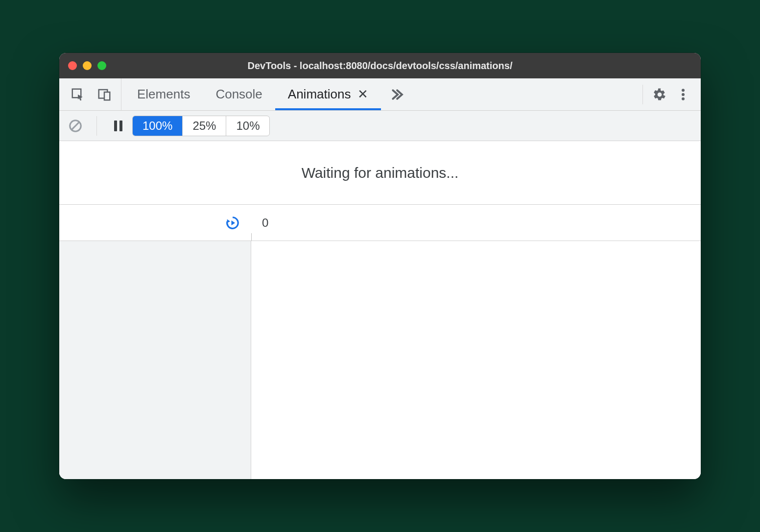 Image resolution: width=760 pixels, height=532 pixels. I want to click on settings-button, so click(660, 95).